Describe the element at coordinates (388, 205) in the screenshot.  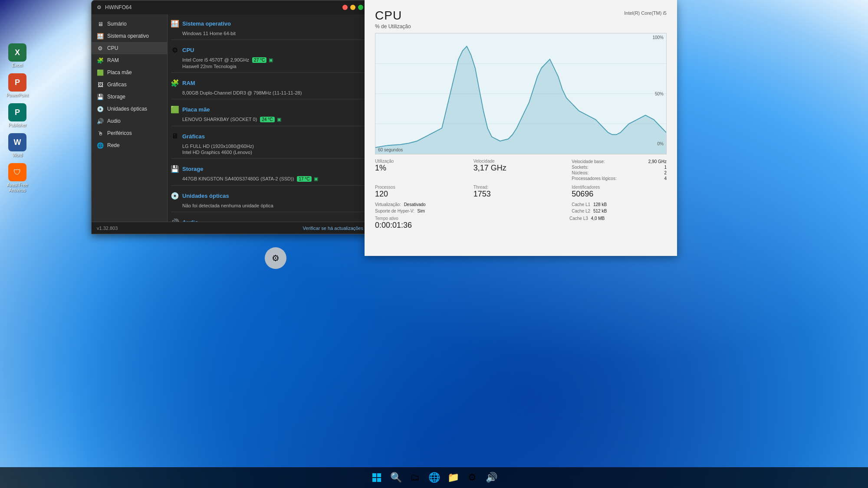
I see `virtualizacao-key: Virtualização:` at that location.